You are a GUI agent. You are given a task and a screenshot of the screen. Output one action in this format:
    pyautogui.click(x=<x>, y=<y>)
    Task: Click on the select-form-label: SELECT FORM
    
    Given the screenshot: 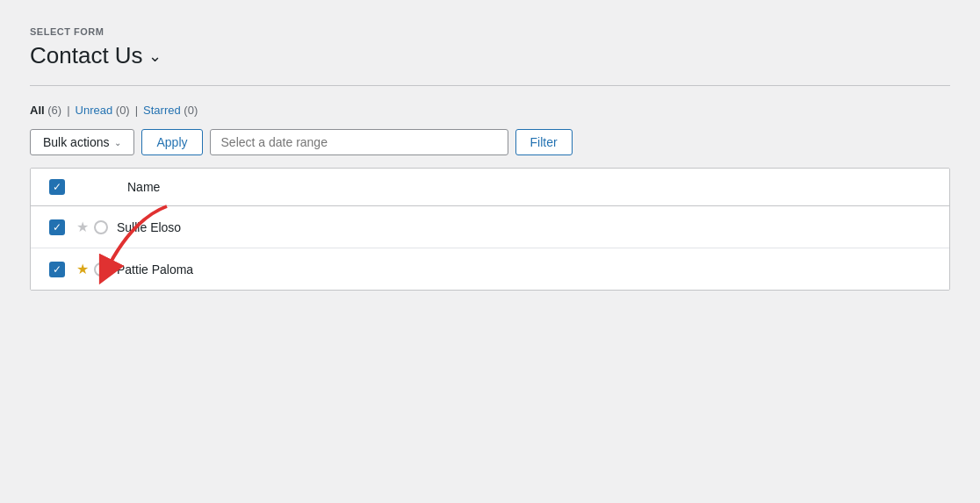 What is the action you would take?
    pyautogui.click(x=490, y=32)
    